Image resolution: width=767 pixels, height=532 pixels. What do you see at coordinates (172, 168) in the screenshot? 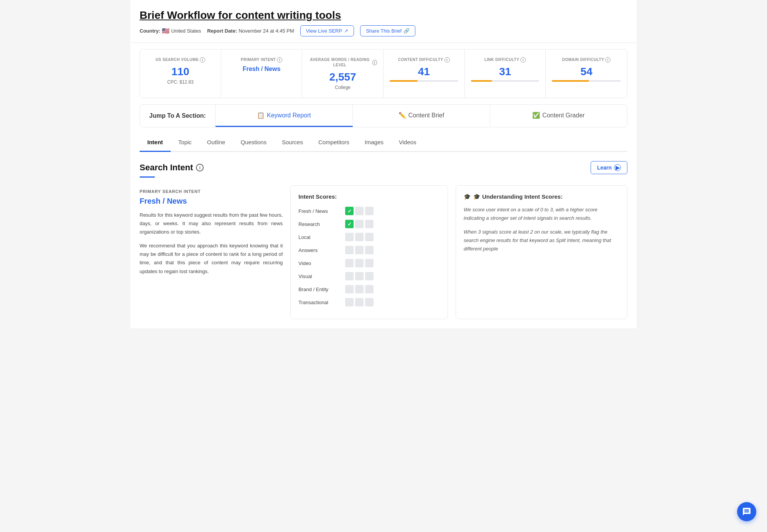
I see `section-title: Search Intent i` at bounding box center [172, 168].